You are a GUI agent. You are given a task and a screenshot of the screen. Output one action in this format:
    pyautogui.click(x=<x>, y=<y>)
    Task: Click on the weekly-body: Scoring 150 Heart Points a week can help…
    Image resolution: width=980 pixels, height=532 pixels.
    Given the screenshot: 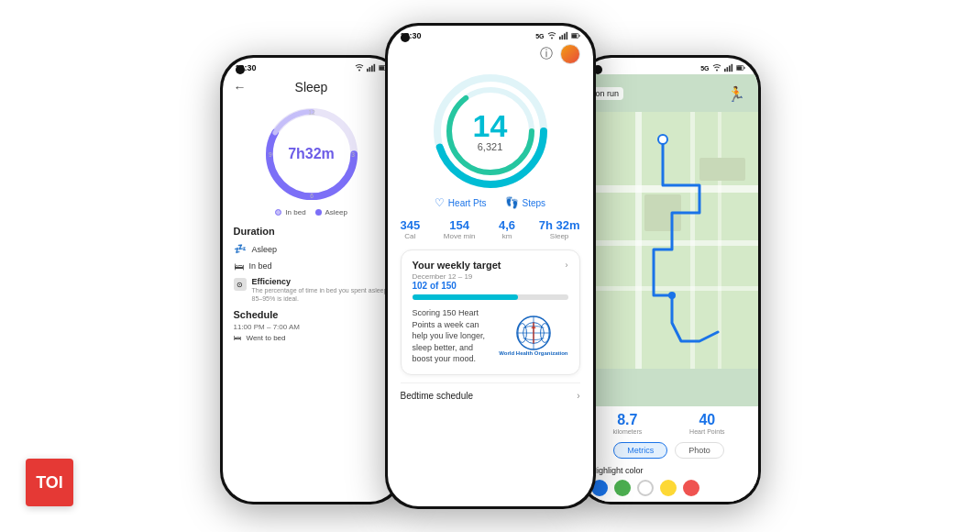 What is the action you would take?
    pyautogui.click(x=490, y=336)
    